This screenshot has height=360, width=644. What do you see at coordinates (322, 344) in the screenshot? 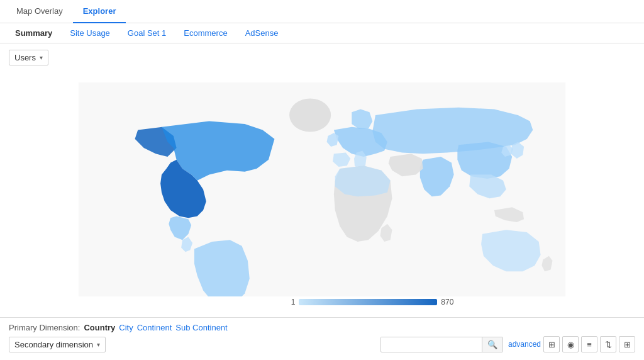
I see `secondary-row: Secondary dimension ▾ 🔍 advanced ⊞ ◉ ≡ ⇅…` at bounding box center [322, 344].